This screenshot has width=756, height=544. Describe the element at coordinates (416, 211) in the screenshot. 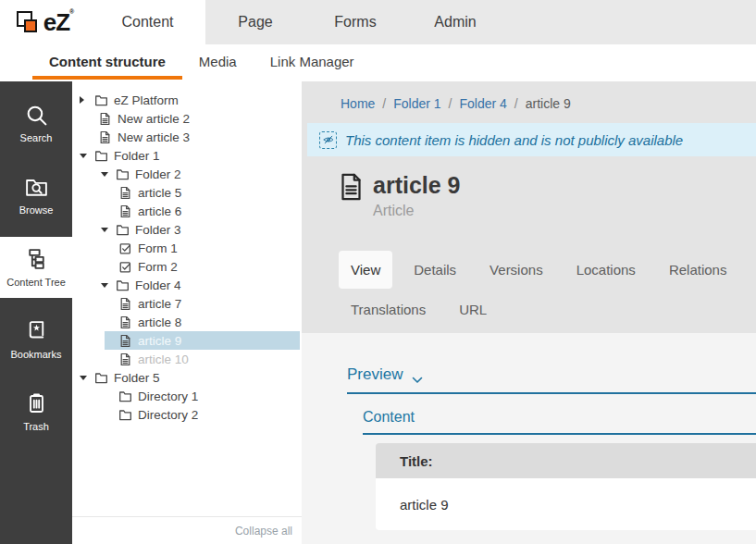

I see `content-type-label: Article` at that location.